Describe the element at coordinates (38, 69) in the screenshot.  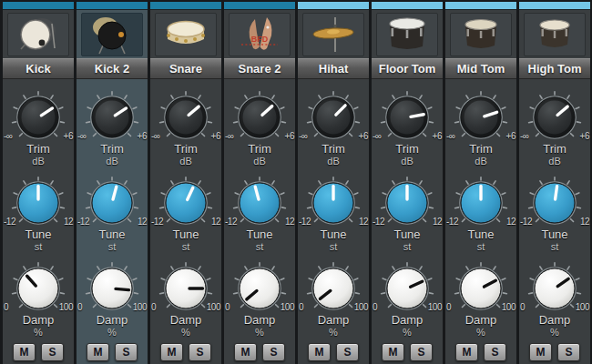
I see `channel-name: Kick` at that location.